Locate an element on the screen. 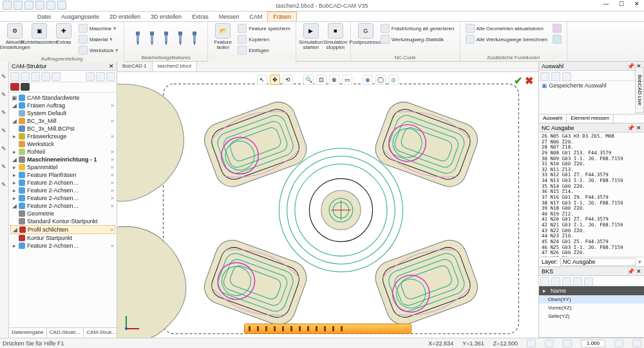  tab-auswahl: Auswahl is located at coordinates (553, 118).